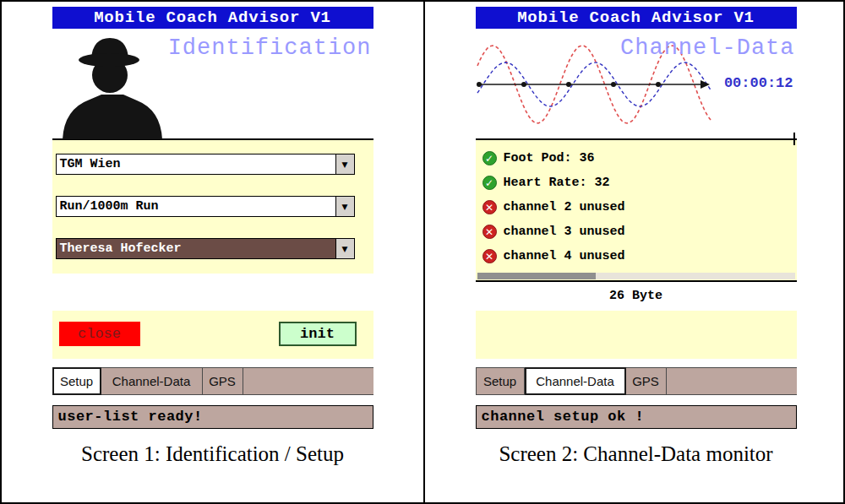 The image size is (845, 504). Describe the element at coordinates (205, 164) in the screenshot. I see `club-dropdown: TGM Wien` at that location.